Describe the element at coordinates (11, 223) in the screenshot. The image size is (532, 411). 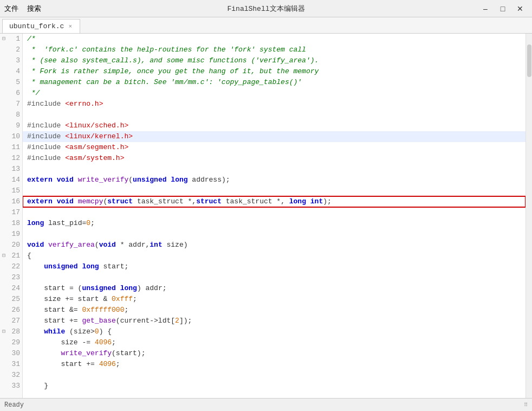
I see `line-num-row: 18` at that location.